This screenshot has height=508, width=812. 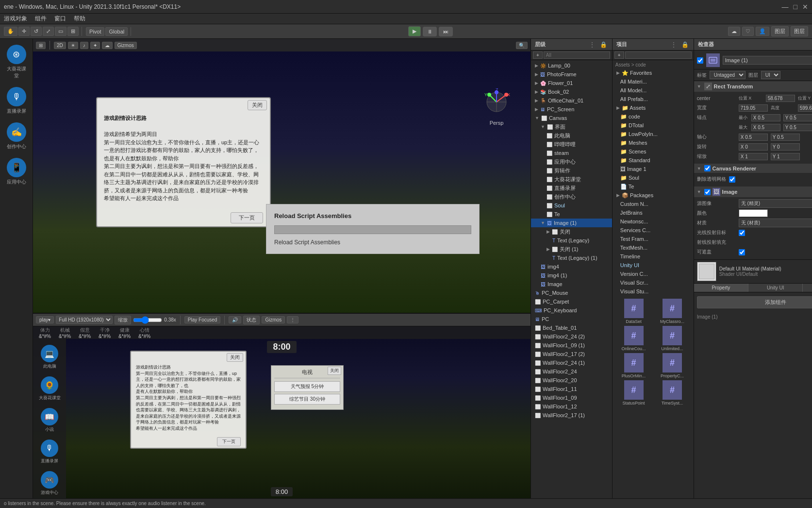 What do you see at coordinates (572, 345) in the screenshot?
I see `tree-wallfloor1-09-1: ⬜WallFloor1_09 (1)` at bounding box center [572, 345].